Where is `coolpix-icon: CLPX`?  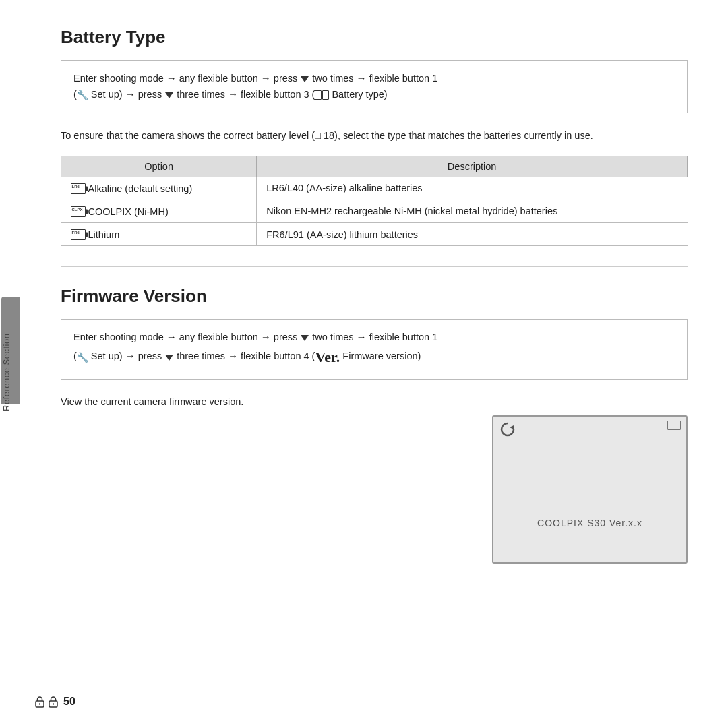 coolpix-icon: CLPX is located at coordinates (78, 212).